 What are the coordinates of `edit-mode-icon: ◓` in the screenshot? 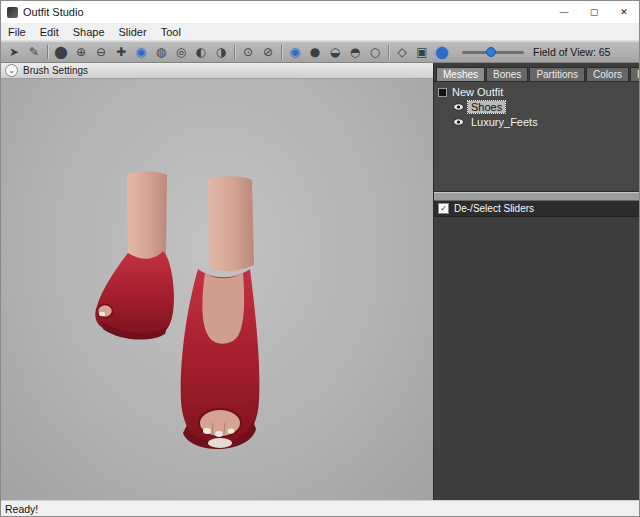 It's located at (355, 52).